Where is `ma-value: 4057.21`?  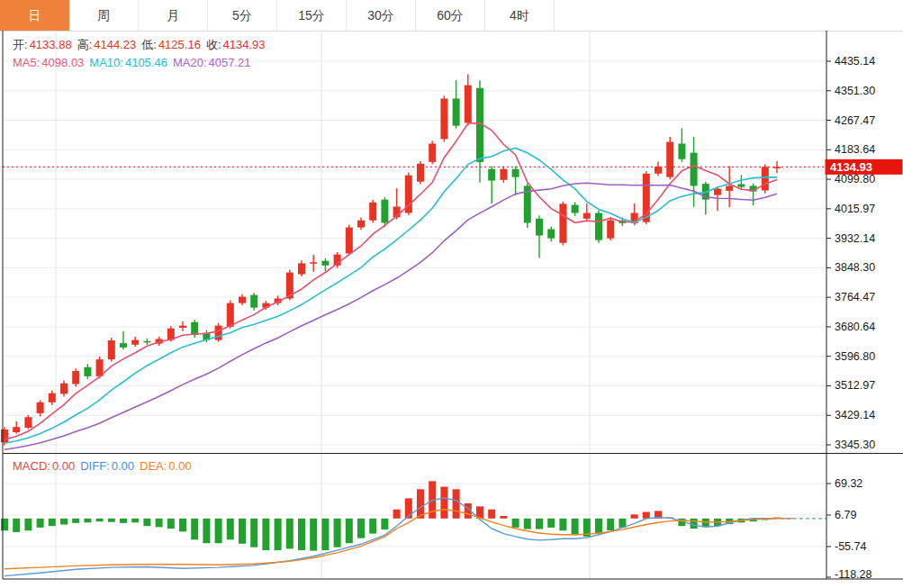 ma-value: 4057.21 is located at coordinates (230, 63).